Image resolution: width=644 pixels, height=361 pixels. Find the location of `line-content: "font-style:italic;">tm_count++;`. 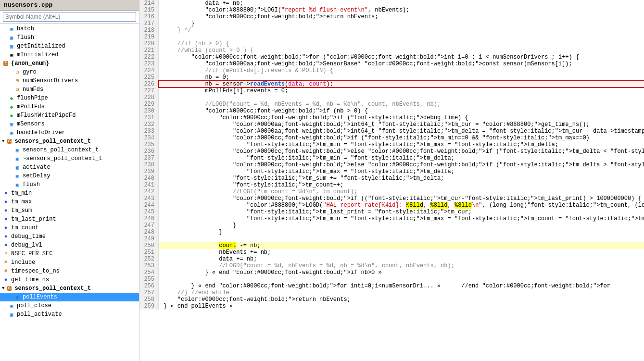

line-content: "font-style:italic;">tm_count++; is located at coordinates (401, 185).